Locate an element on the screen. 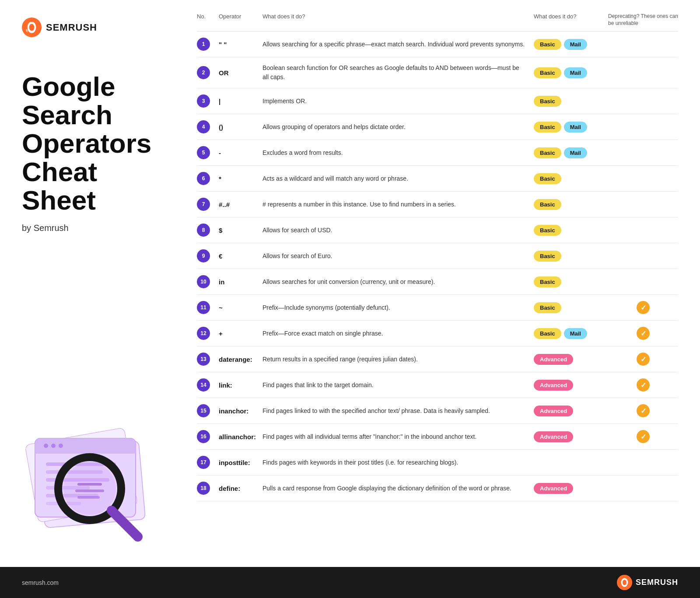 The image size is (700, 598). row-number-badge: 5 is located at coordinates (203, 153).